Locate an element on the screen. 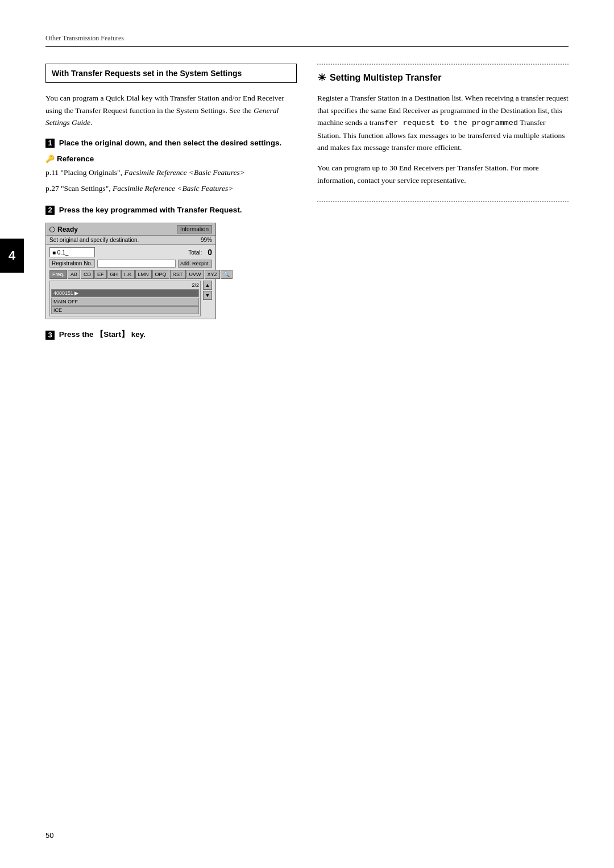 The image size is (614, 868). list-item-1: 4000151 ▶ is located at coordinates (125, 293).